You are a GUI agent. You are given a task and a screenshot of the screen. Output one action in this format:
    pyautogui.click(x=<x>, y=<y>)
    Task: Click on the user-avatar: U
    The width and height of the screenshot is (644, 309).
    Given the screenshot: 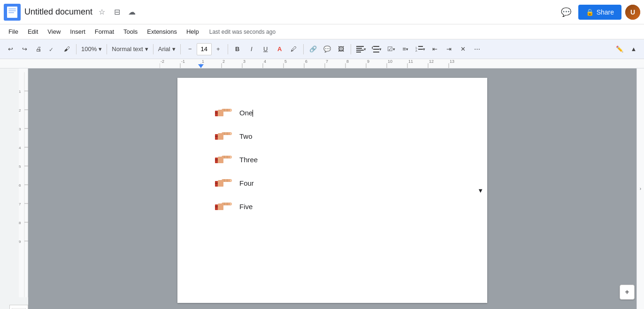 What is the action you would take?
    pyautogui.click(x=633, y=12)
    